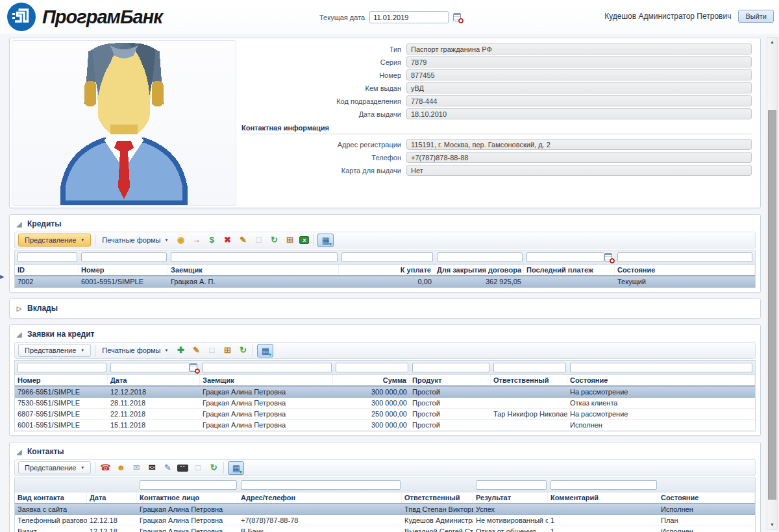 The image size is (779, 532). I want to click on column-header: Контактное лицо, so click(188, 498).